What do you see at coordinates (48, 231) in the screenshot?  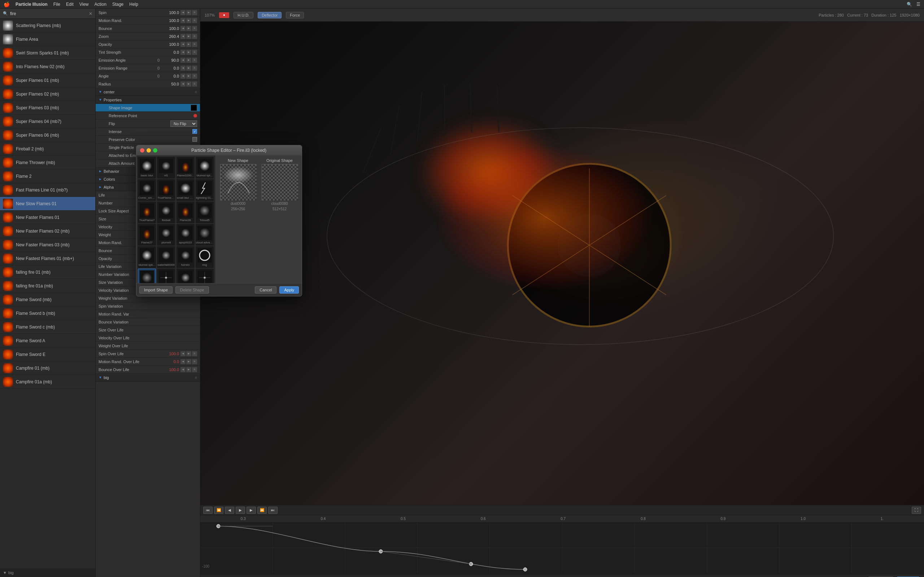 I see `particle-item-15: New Faster Flames 02 (mb)` at bounding box center [48, 231].